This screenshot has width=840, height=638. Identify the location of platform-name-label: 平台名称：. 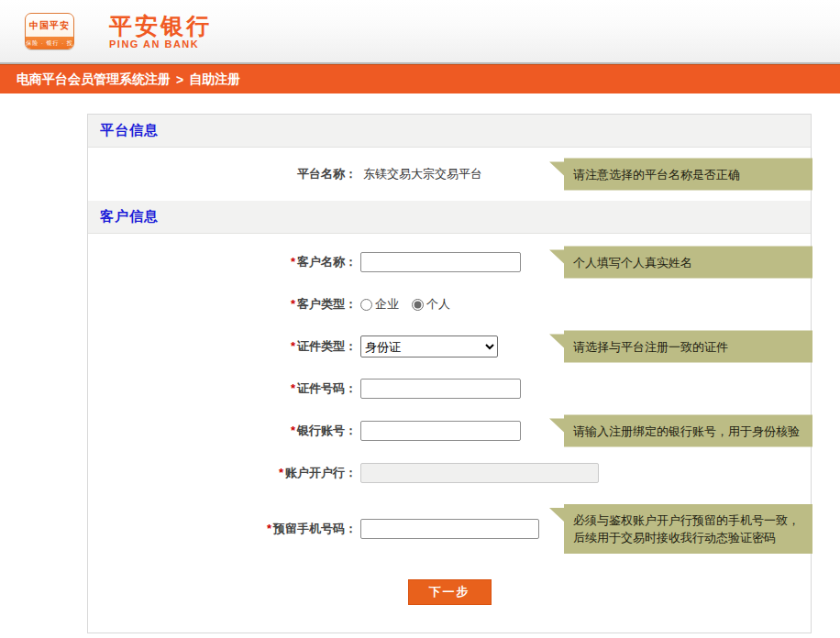
(222, 174).